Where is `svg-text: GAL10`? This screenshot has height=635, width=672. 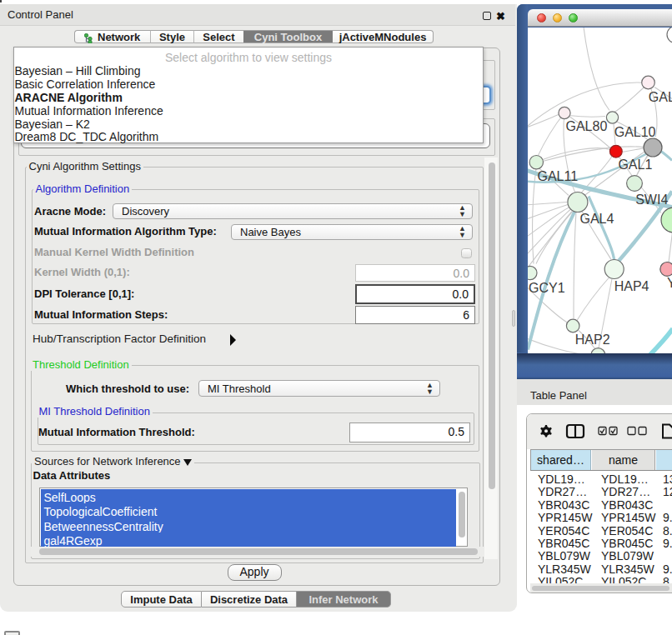 svg-text: GAL10 is located at coordinates (635, 132).